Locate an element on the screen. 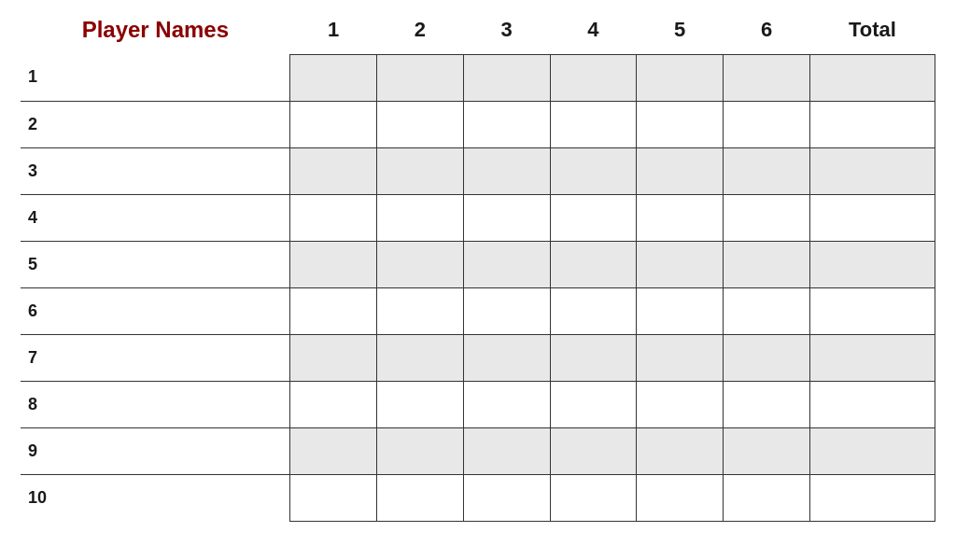 The image size is (956, 560). table-row: 2 is located at coordinates (478, 124).